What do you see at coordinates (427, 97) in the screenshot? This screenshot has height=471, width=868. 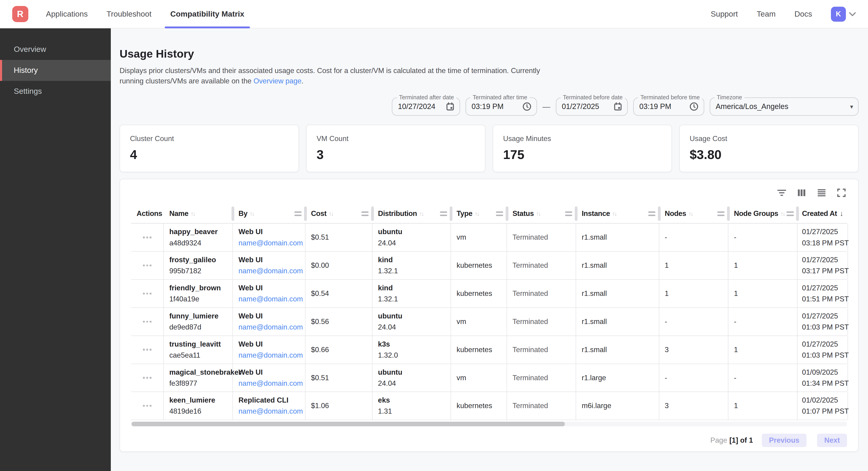 I see `terminated-after-date-label: Terminated after date` at bounding box center [427, 97].